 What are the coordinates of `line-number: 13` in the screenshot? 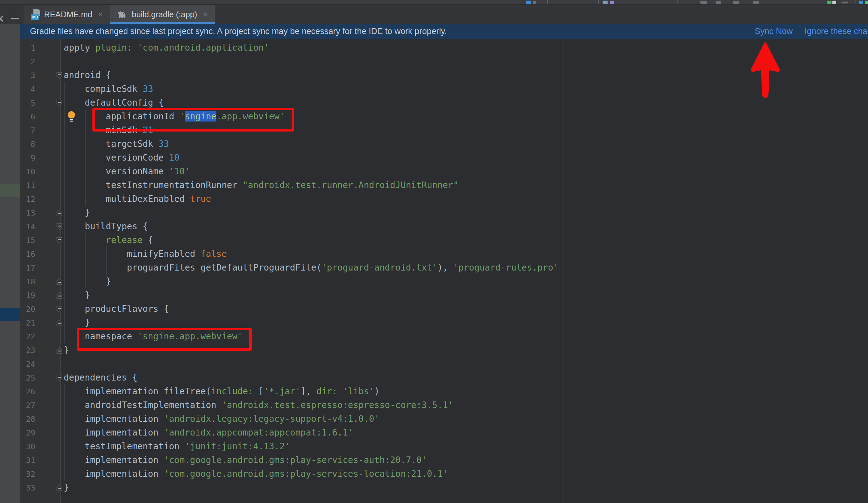 It's located at (28, 213).